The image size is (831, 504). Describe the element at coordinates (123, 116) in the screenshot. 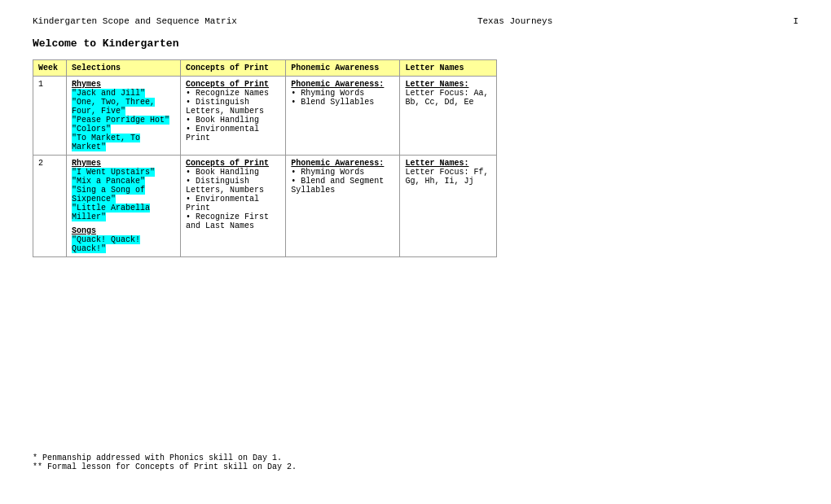

I see `selections-cell-1: Rhymes"Jack and Jill""One, Two, Three, F…` at that location.